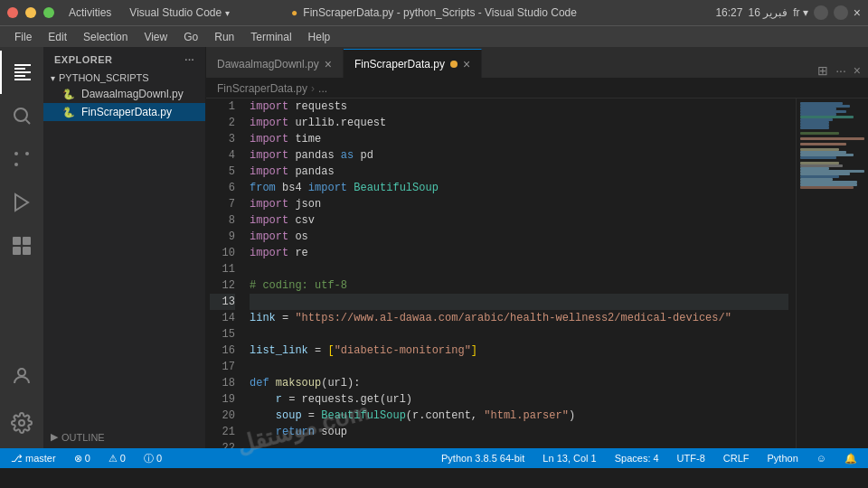 The height and width of the screenshot is (488, 868). What do you see at coordinates (179, 13) in the screenshot?
I see `app-name: Visual Studio Code ▾` at bounding box center [179, 13].